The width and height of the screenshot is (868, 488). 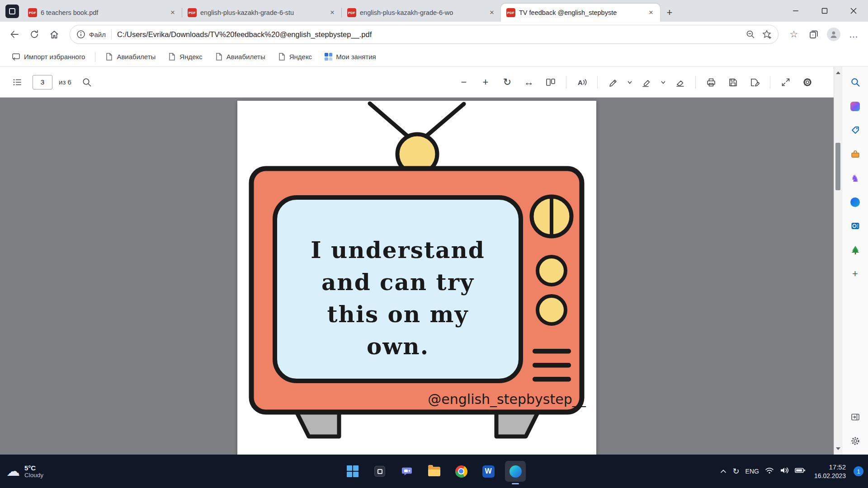 What do you see at coordinates (424, 34) in the screenshot?
I see `address-bar: Файл C:/Users/Evrika/Downloads/TV%20feed…` at bounding box center [424, 34].